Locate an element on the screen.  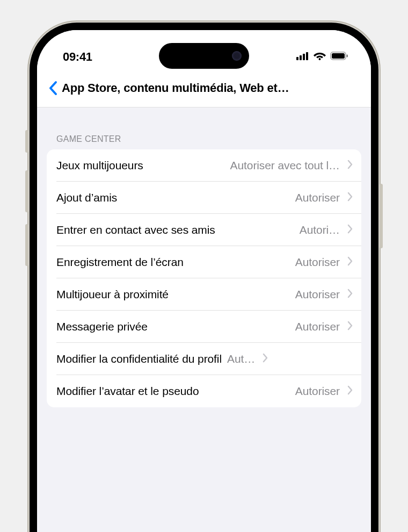
status-time: 09:41 is located at coordinates (77, 57).